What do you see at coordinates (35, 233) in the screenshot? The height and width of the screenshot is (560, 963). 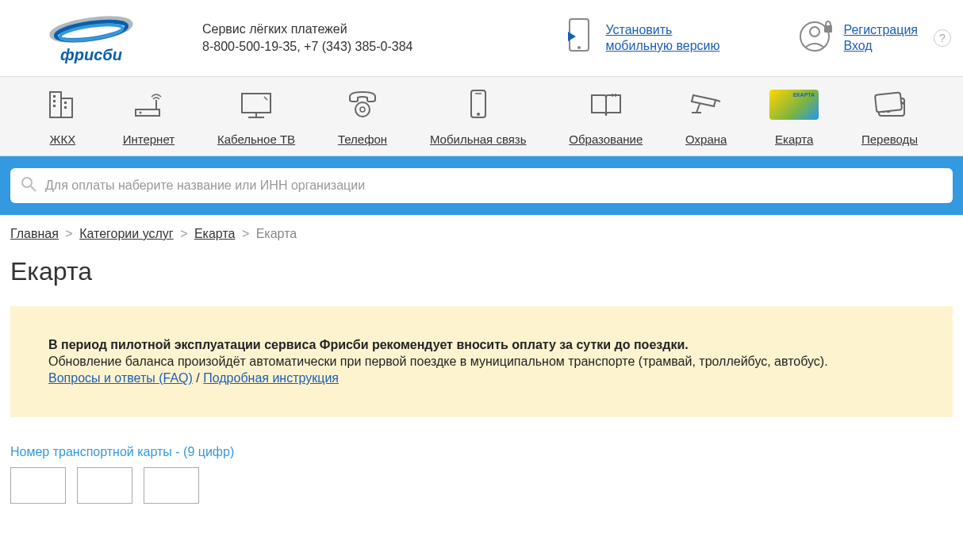 I see `breadcrumb-home: Главная` at bounding box center [35, 233].